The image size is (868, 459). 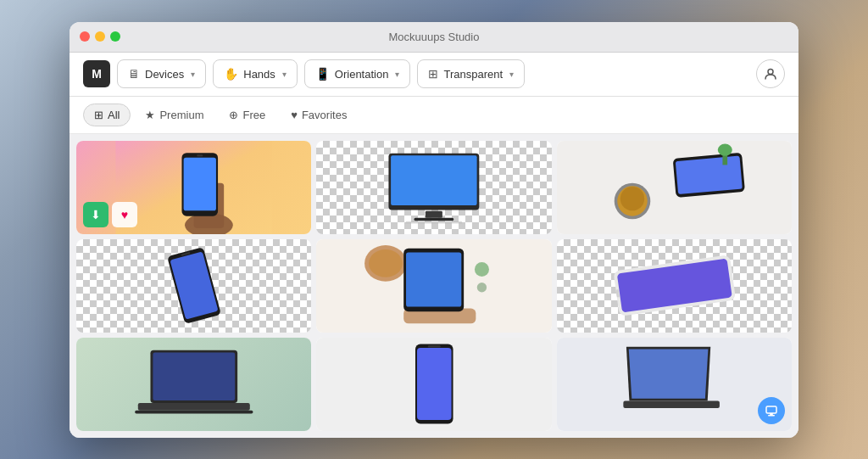 What do you see at coordinates (85, 36) in the screenshot?
I see `close-button` at bounding box center [85, 36].